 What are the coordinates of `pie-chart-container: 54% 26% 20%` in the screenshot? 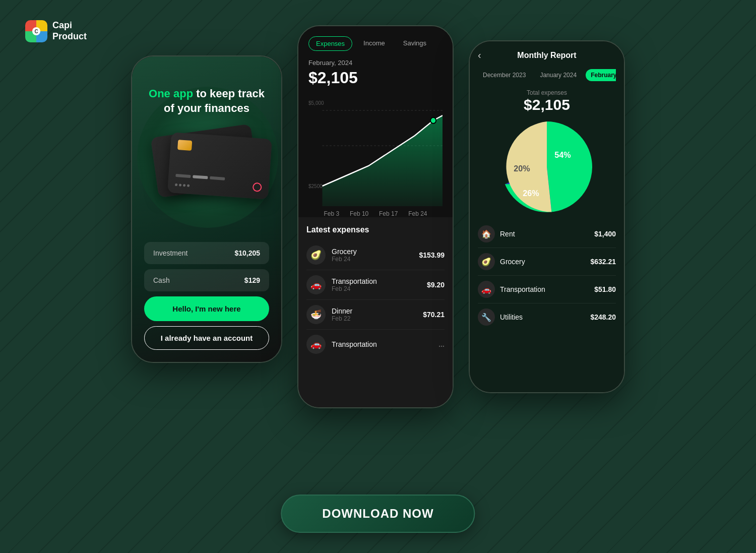 It's located at (547, 167).